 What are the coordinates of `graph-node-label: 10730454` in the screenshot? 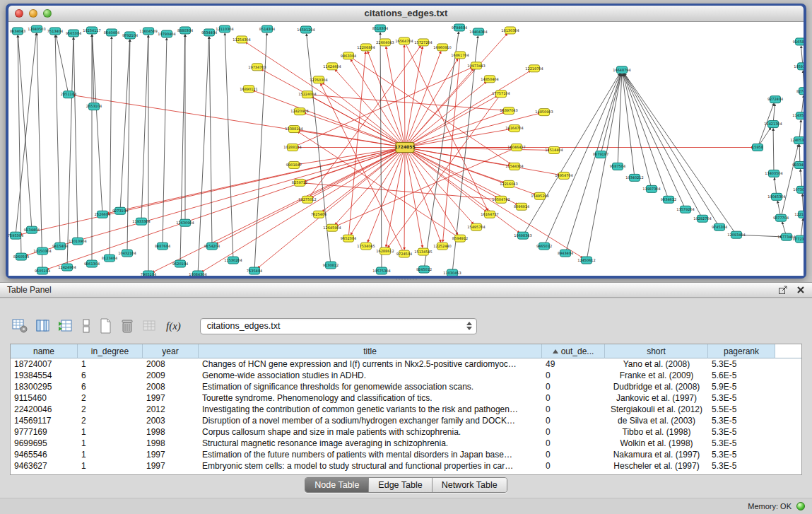 It's located at (799, 189).